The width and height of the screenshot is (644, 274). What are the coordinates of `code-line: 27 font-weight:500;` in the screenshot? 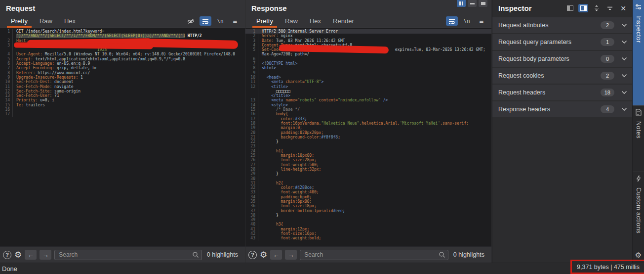 It's located at (368, 165).